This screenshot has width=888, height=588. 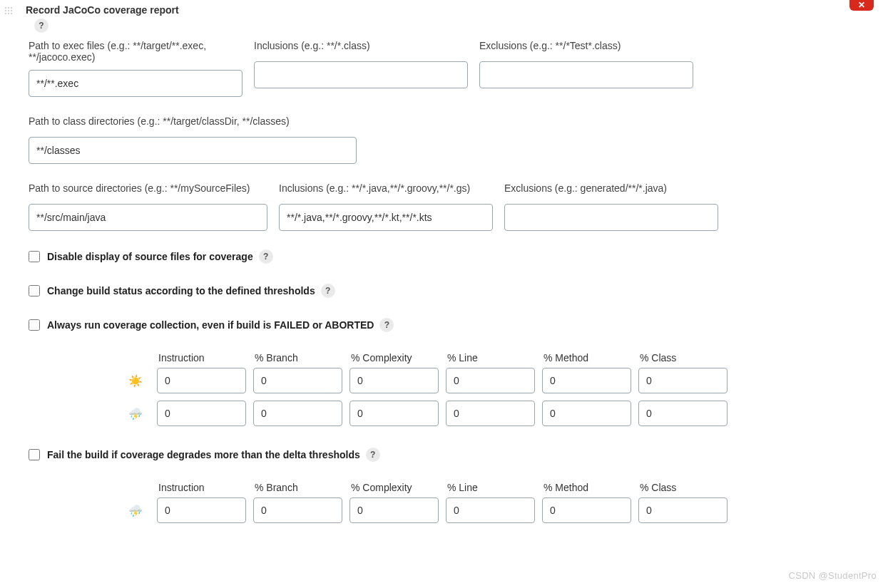 I want to click on sunny-class-input, so click(x=683, y=381).